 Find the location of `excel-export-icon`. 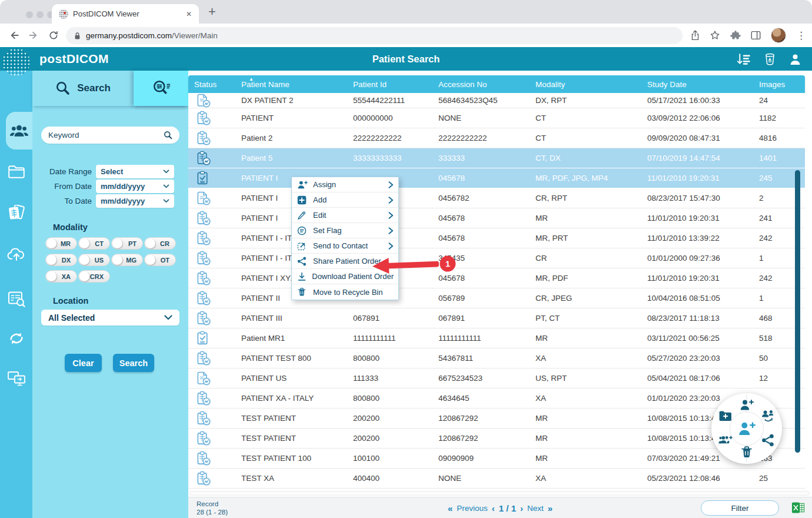

excel-export-icon is located at coordinates (798, 507).